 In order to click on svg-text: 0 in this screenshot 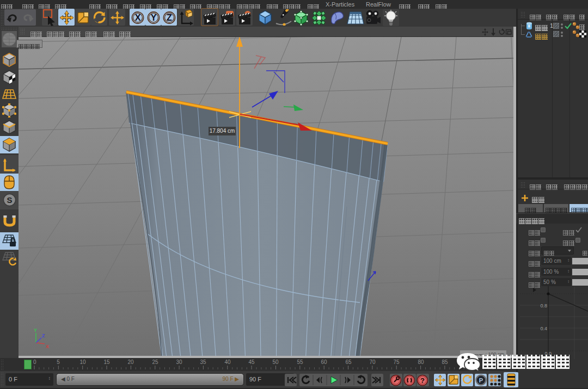, I will do `click(35, 362)`.